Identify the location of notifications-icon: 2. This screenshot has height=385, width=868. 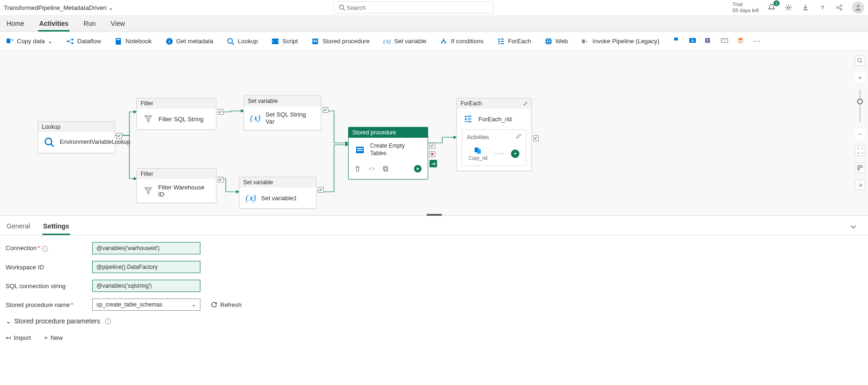
(772, 8).